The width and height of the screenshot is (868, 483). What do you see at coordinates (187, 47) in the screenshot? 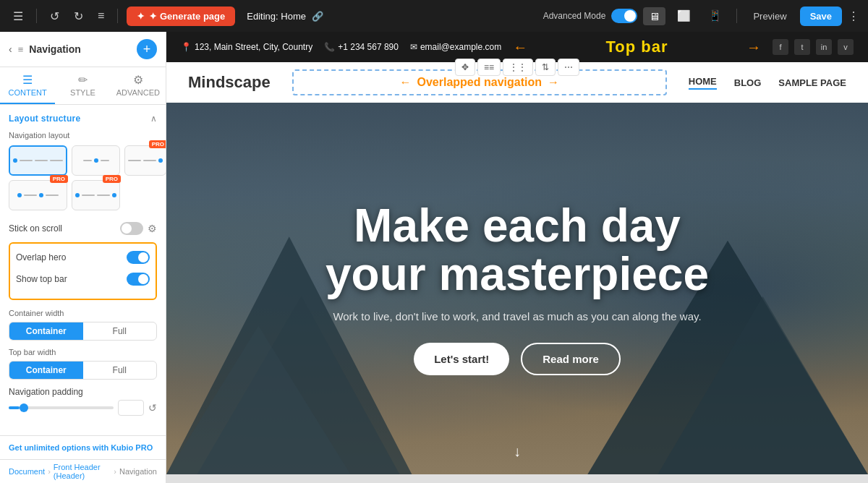
I see `location-icon: 📍` at bounding box center [187, 47].